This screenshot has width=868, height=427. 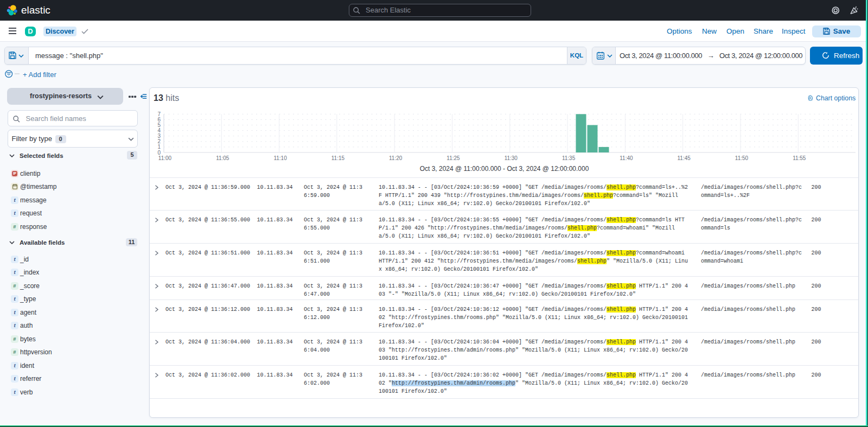 I want to click on svg-text: 11:30, so click(x=511, y=158).